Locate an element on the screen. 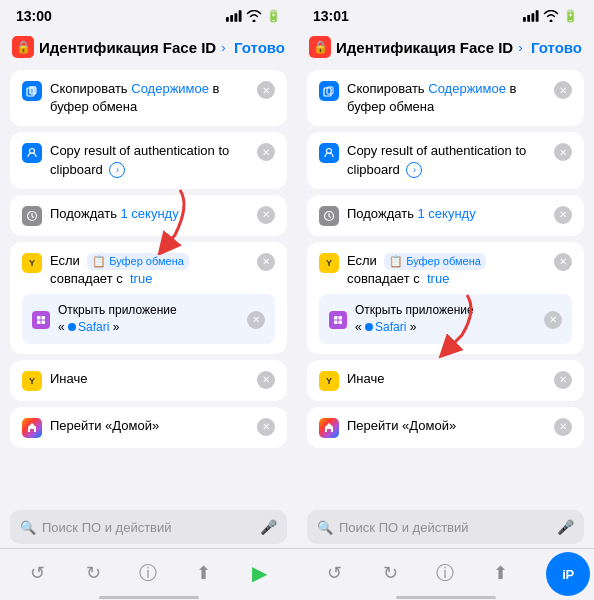 The image size is (594, 600). close-btn-1-right: ✕ is located at coordinates (563, 90).